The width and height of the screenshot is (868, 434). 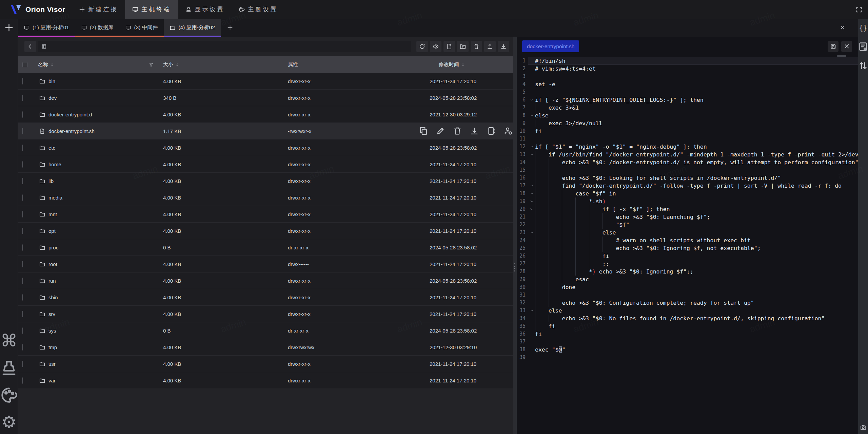 I want to click on code-line: 21echo >&3 "$0: Launching $f";, so click(x=688, y=217).